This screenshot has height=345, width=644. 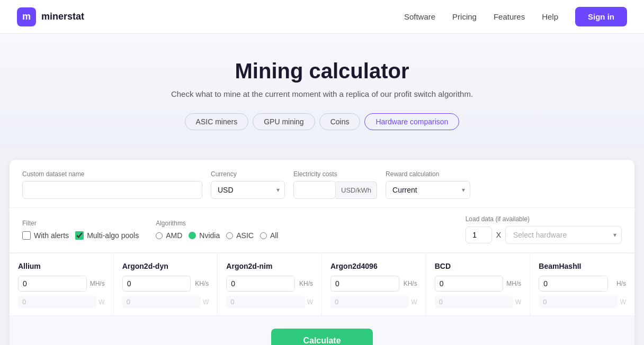 What do you see at coordinates (192, 235) in the screenshot?
I see `nvidia-dot-icon` at bounding box center [192, 235].